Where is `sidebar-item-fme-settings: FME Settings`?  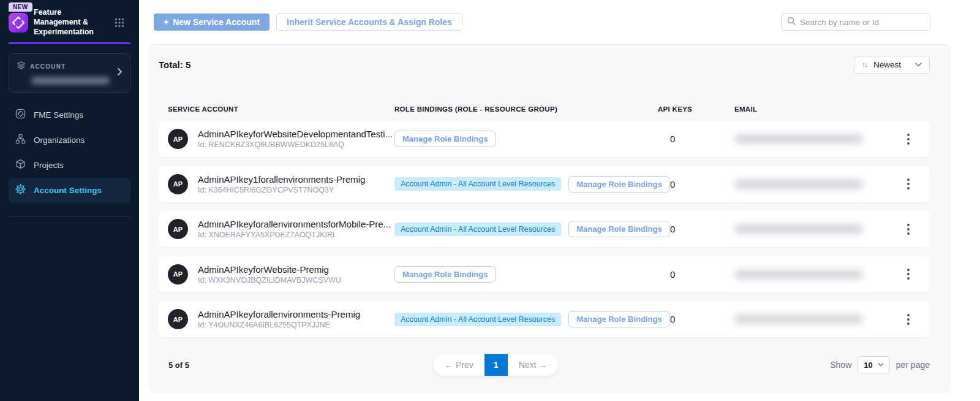 sidebar-item-fme-settings: FME Settings is located at coordinates (70, 115).